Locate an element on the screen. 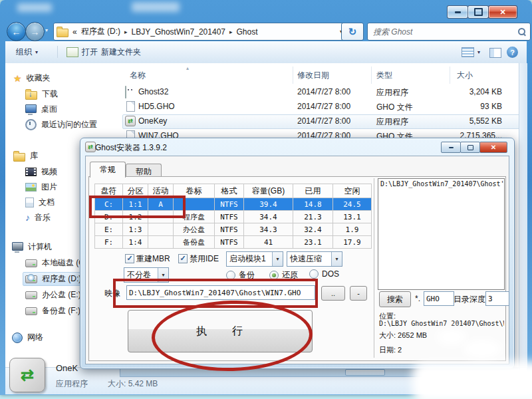 This screenshot has width=532, height=399. help-button: ? is located at coordinates (512, 52).